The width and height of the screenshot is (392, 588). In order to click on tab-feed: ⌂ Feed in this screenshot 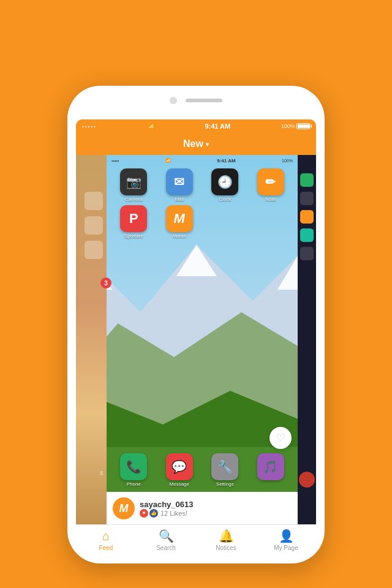, I will do `click(106, 540)`.